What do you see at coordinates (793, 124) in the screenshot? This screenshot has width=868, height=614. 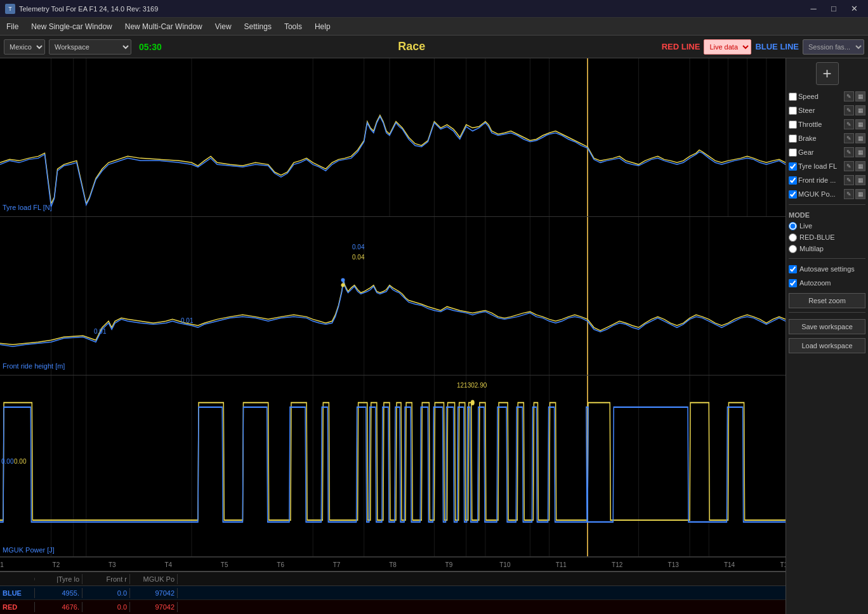 I see `channel-throttle-checkbox` at bounding box center [793, 124].